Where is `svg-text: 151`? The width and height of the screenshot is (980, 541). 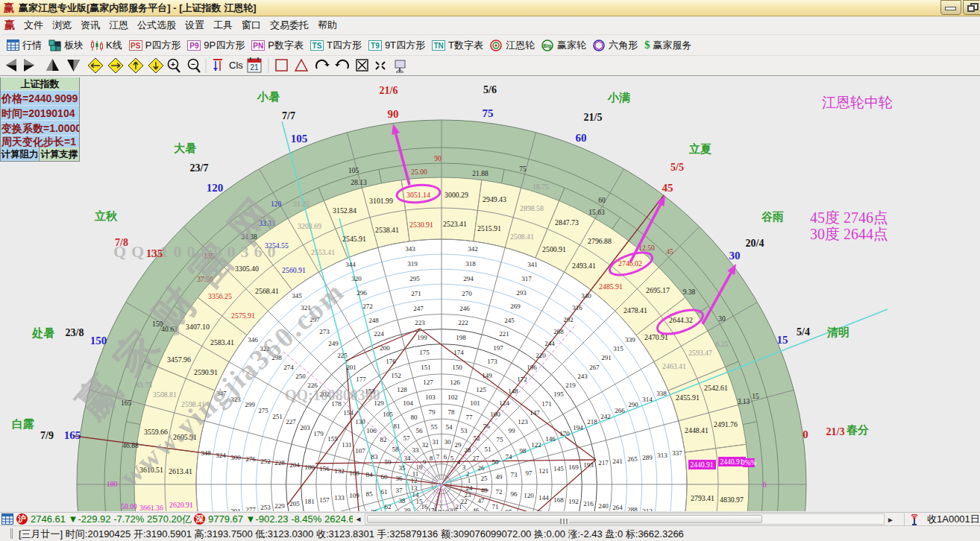 svg-text: 151 is located at coordinates (426, 367).